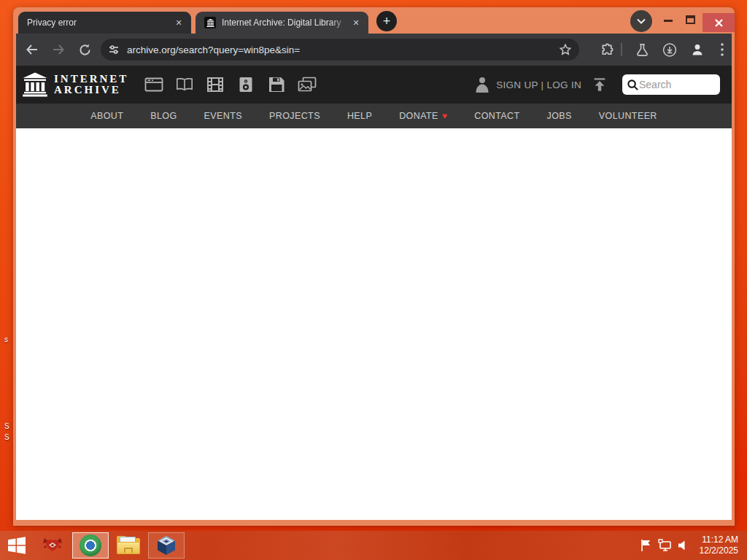  Describe the element at coordinates (670, 50) in the screenshot. I see `downloads-icon` at that location.